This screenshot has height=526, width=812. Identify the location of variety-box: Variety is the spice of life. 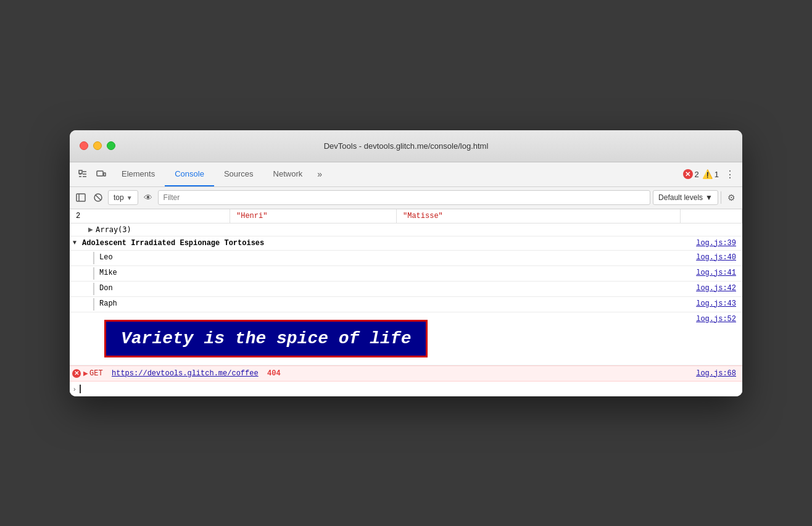
(266, 338).